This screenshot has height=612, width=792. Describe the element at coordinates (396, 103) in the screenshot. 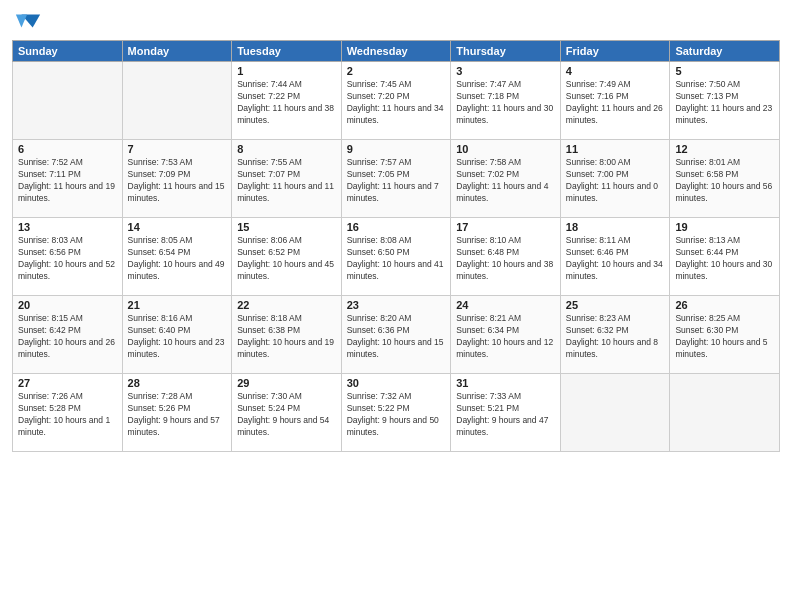

I see `day-info: Sunrise: 7:45 AM Sunset: 7:20 PM Dayligh…` at that location.